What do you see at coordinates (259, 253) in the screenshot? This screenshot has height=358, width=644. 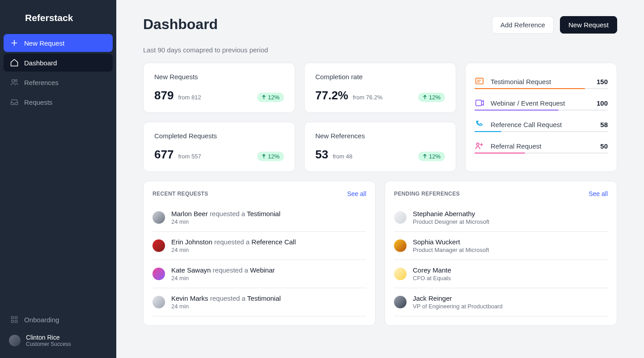 I see `recent-requests-panel: RECENT REQUESTS See all Marlon Beer requ…` at bounding box center [259, 253].